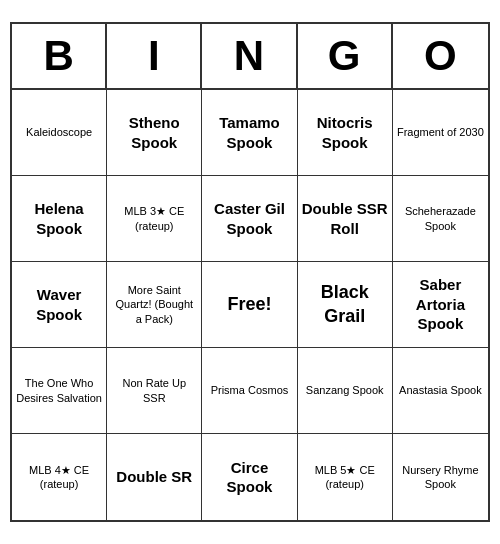 The width and height of the screenshot is (500, 544). Describe the element at coordinates (346, 219) in the screenshot. I see `bingo-cell-8: Double SSR Roll` at that location.